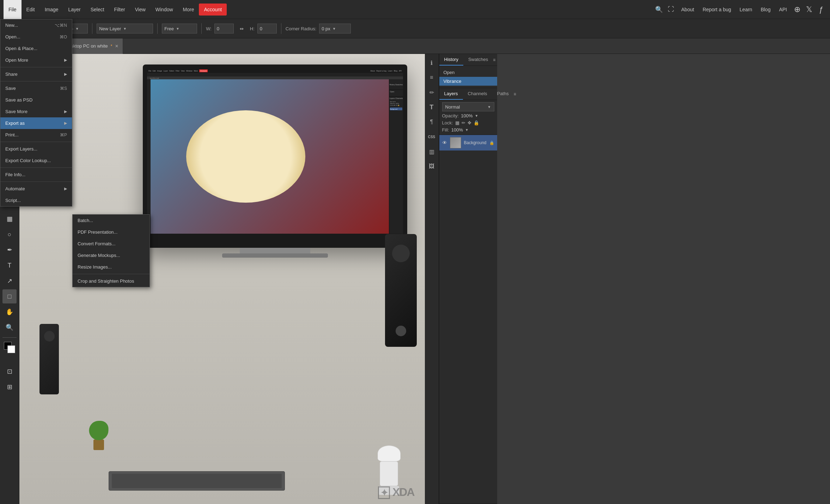 The height and width of the screenshot is (504, 830). I want to click on ps-inner-history-tabs: History Swatches, so click(396, 85).